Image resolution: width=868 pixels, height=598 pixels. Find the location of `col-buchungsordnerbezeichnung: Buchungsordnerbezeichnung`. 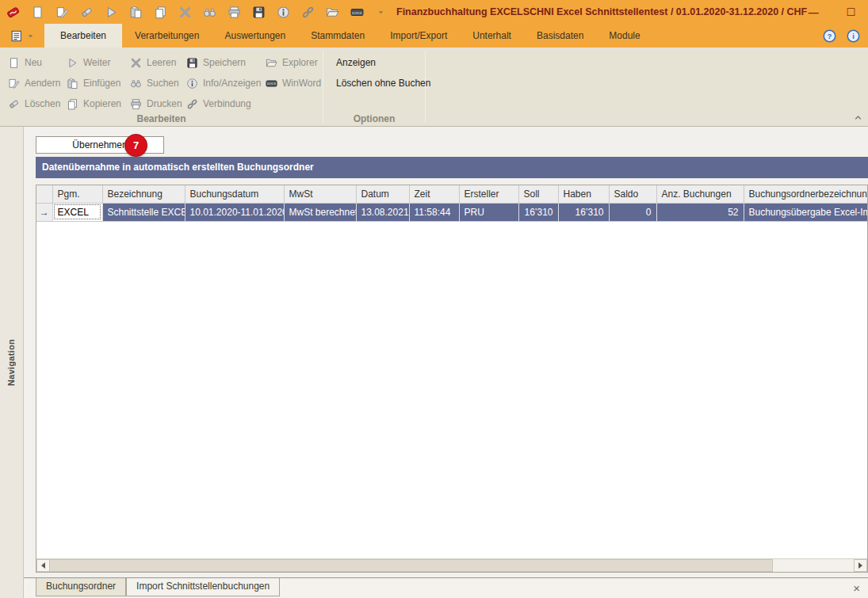

col-buchungsordnerbezeichnung: Buchungsordnerbezeichnung is located at coordinates (805, 194).